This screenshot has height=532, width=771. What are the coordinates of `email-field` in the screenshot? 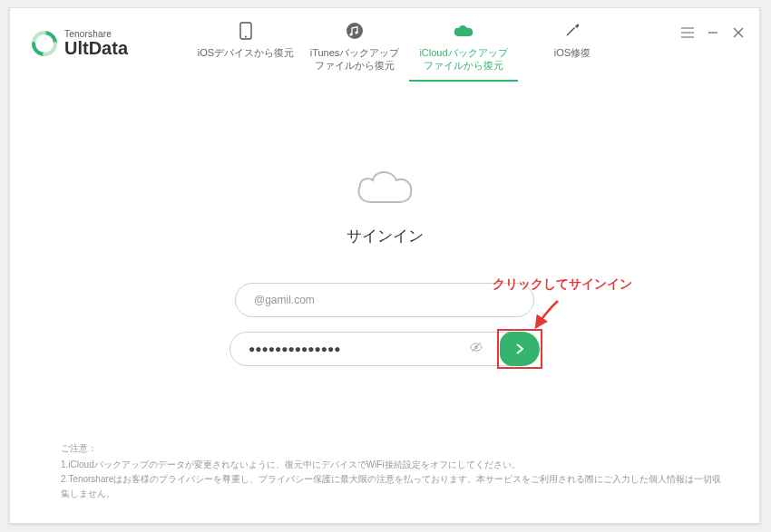 It's located at (385, 300).